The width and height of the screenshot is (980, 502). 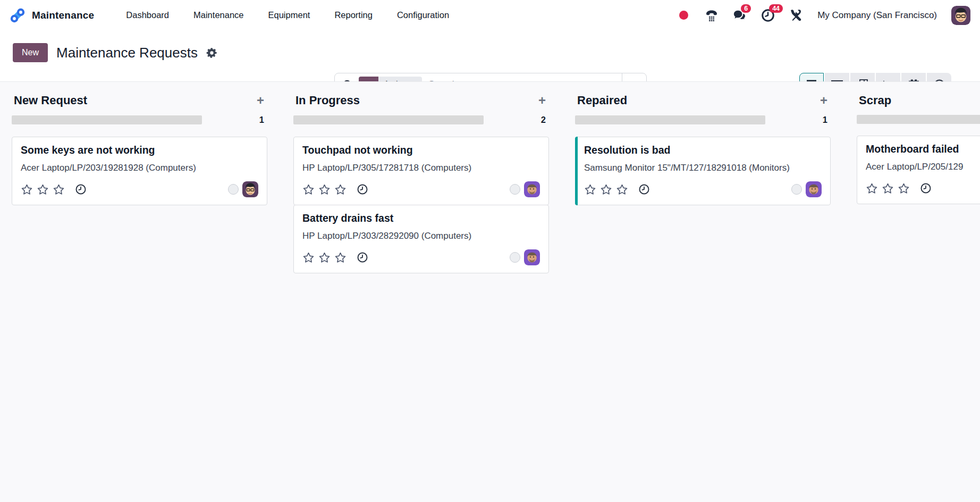 What do you see at coordinates (327, 101) in the screenshot?
I see `column-title: In Progress` at bounding box center [327, 101].